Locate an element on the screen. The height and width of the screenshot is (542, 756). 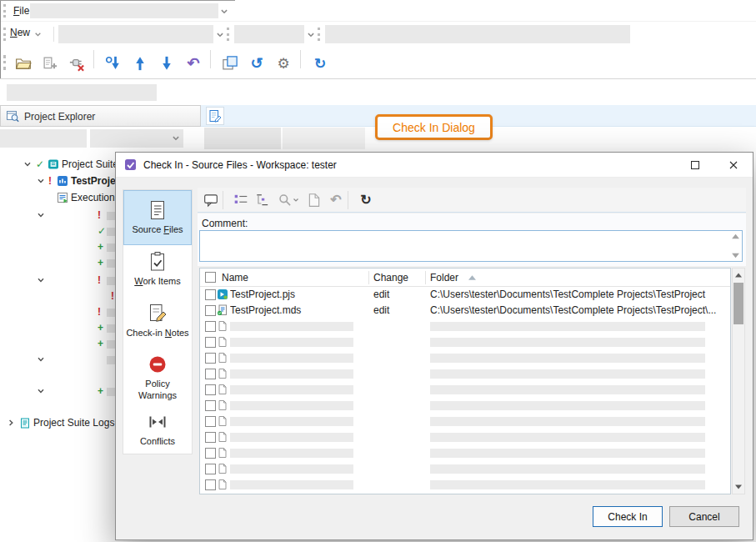
undo-gray-button: ↶ is located at coordinates (336, 200).